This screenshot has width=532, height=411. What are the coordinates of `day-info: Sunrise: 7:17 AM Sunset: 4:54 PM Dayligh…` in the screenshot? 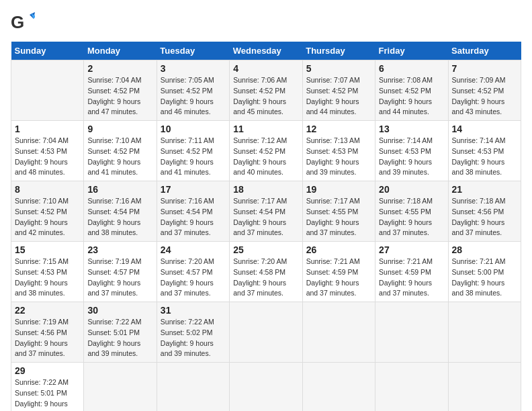 It's located at (266, 218).